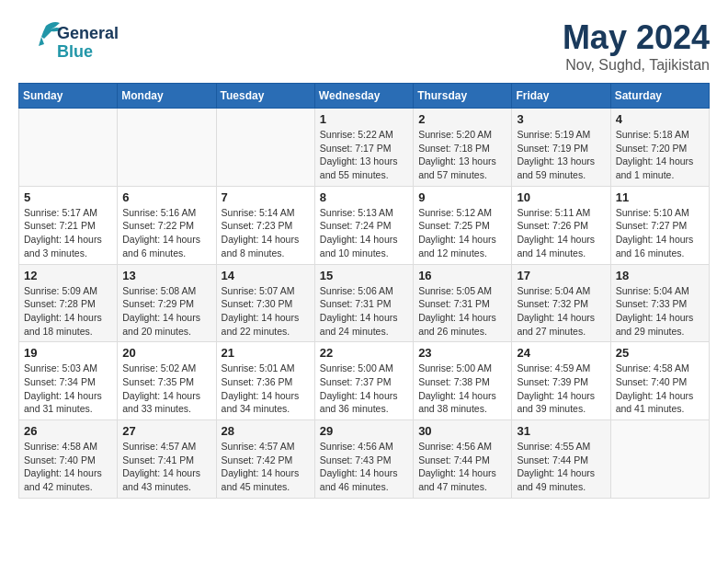 This screenshot has height=563, width=728. I want to click on calendar-cell: 13Sunrise: 5:08 AMSunset: 7:29 PMDayligh…, so click(167, 304).